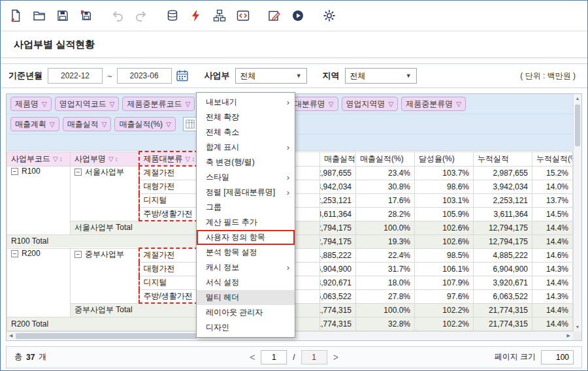 The width and height of the screenshot is (588, 371). Describe the element at coordinates (274, 16) in the screenshot. I see `edit-icon` at that location.